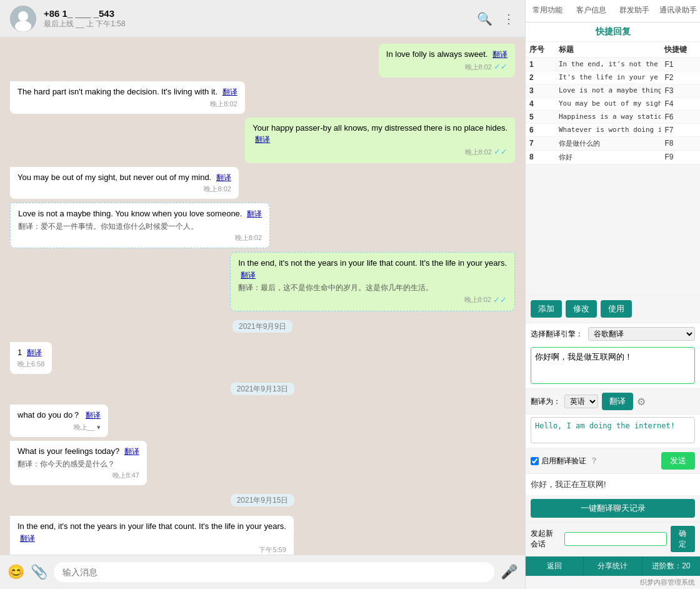 The height and width of the screenshot is (589, 700). What do you see at coordinates (612, 65) in the screenshot?
I see `table-row: 1 In the end, it's not the F1` at bounding box center [612, 65].